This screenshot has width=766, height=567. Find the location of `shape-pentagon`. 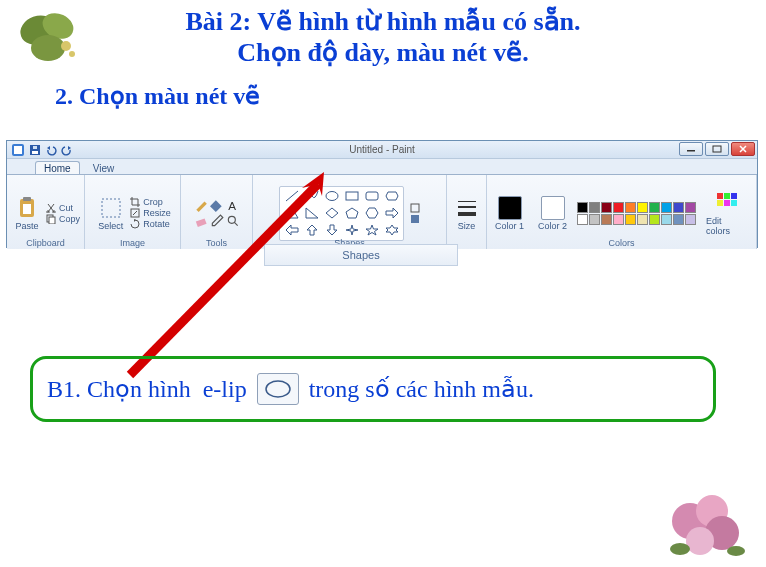

shape-pentagon is located at coordinates (352, 214).